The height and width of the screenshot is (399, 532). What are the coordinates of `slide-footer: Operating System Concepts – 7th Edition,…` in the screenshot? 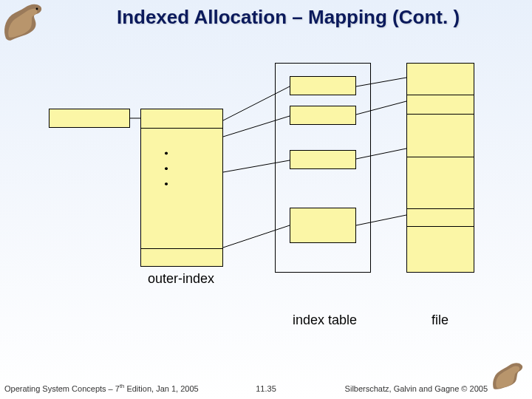 It's located at (266, 386).